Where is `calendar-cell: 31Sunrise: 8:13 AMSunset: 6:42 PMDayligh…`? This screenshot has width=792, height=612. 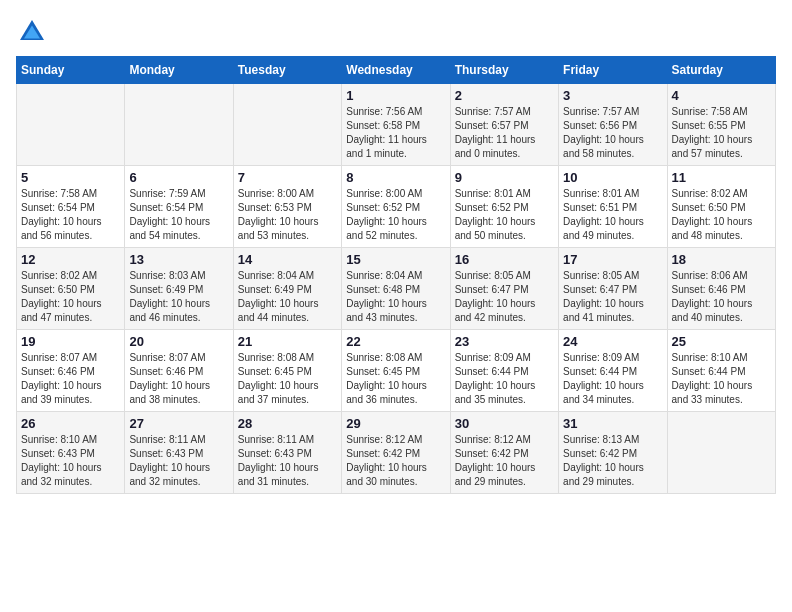
calendar-cell: 31Sunrise: 8:13 AMSunset: 6:42 PMDayligh… is located at coordinates (613, 453).